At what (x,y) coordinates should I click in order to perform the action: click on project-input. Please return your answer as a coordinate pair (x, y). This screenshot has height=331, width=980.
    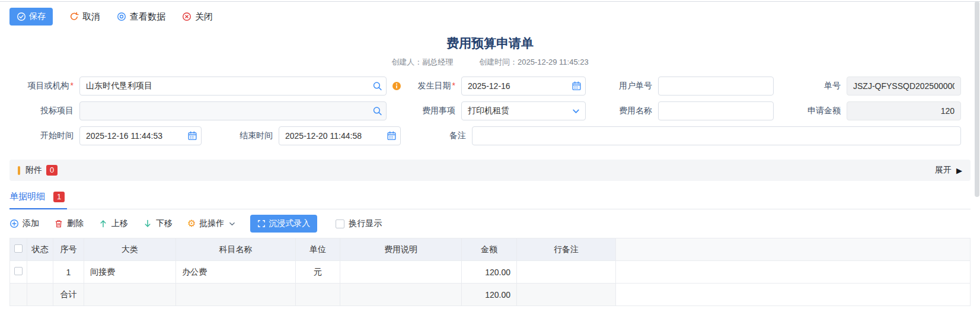
    Looking at the image, I should click on (233, 86).